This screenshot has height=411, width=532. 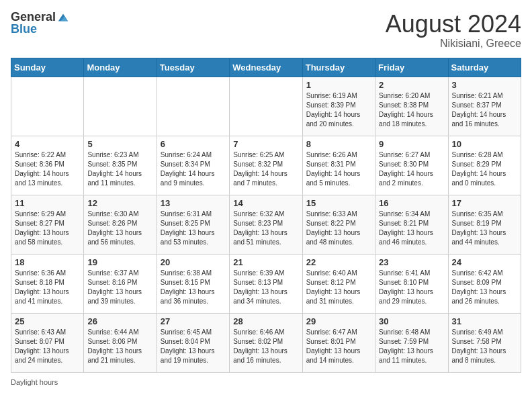 What do you see at coordinates (412, 342) in the screenshot?
I see `calendar-cell: 30Sunrise: 6:48 AM Sunset: 7:59 PM Dayli…` at bounding box center [412, 342].